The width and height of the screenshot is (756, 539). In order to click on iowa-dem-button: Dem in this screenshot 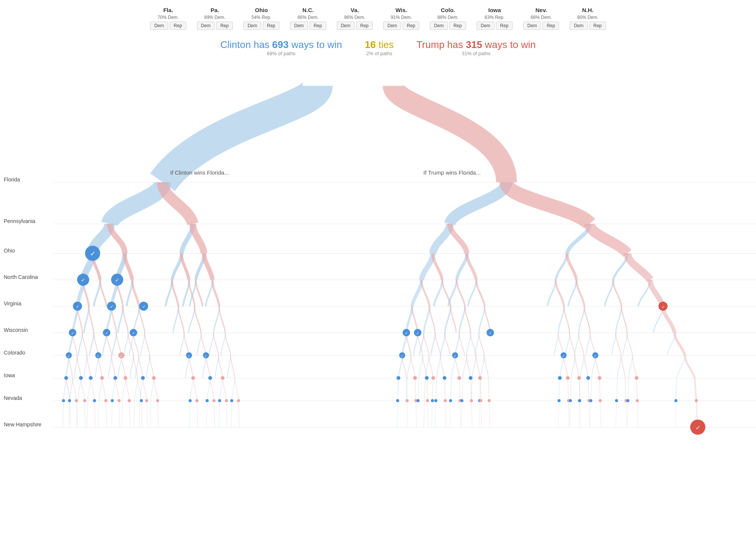, I will do `click(485, 26)`.